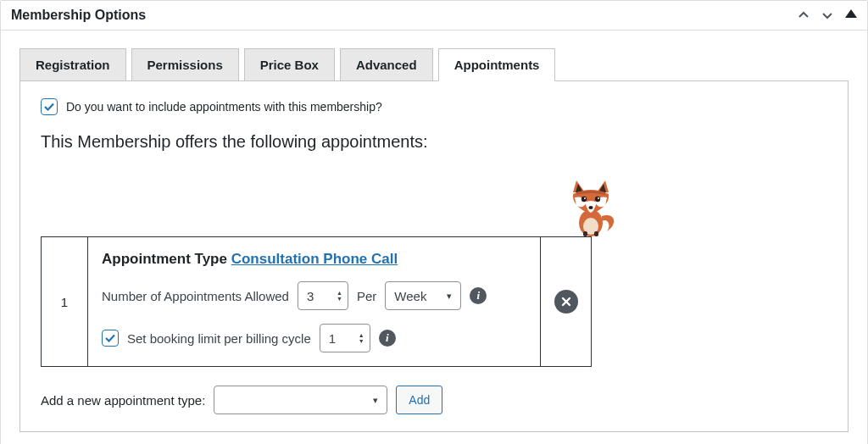  Describe the element at coordinates (851, 14) in the screenshot. I see `collapse-toggle-icon` at that location.